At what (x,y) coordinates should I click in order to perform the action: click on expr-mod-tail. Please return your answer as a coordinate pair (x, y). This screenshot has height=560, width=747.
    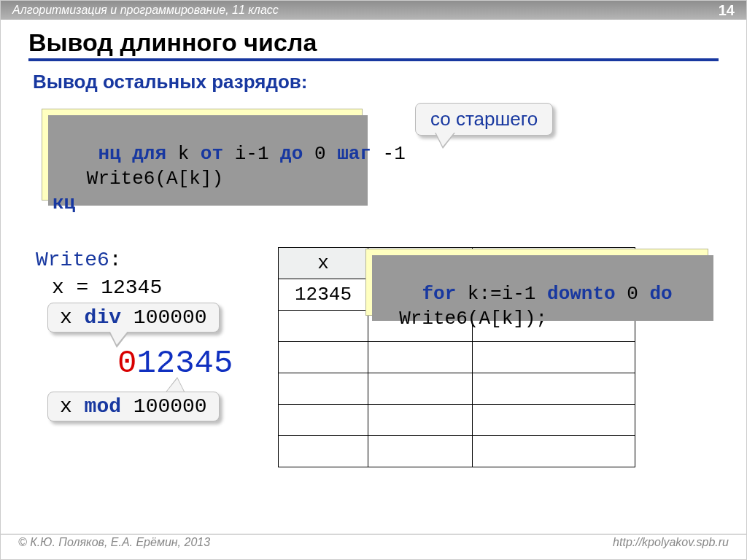
    Looking at the image, I should click on (175, 386).